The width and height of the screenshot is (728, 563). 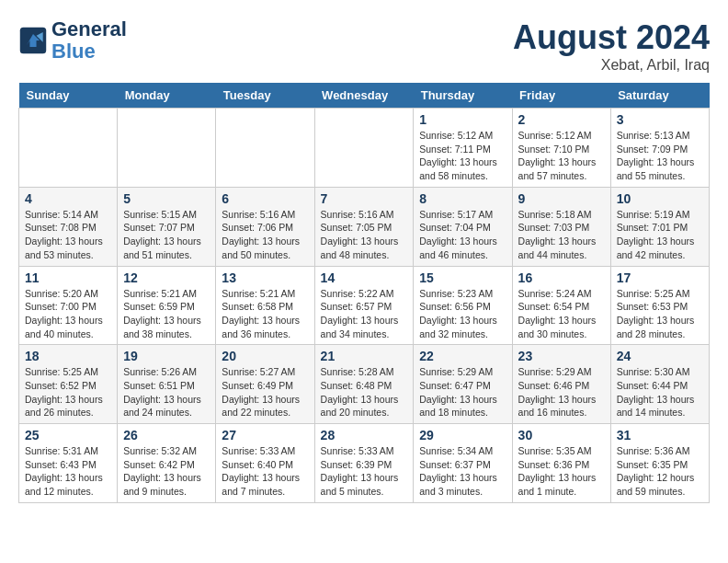 I want to click on day-info: Sunrise: 5:18 AMSunset: 7:03 PMDaylight:…, so click(x=562, y=236).